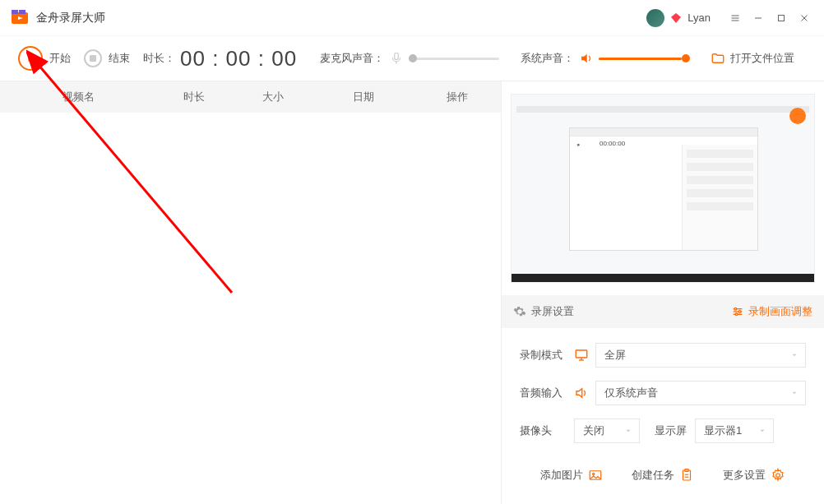 This screenshot has height=504, width=824. What do you see at coordinates (160, 58) in the screenshot?
I see `duration-label: 时长：` at bounding box center [160, 58].